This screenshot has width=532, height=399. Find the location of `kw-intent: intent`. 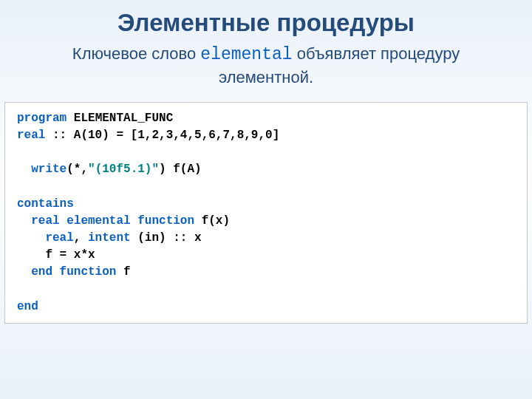

kw-intent: intent is located at coordinates (109, 238).